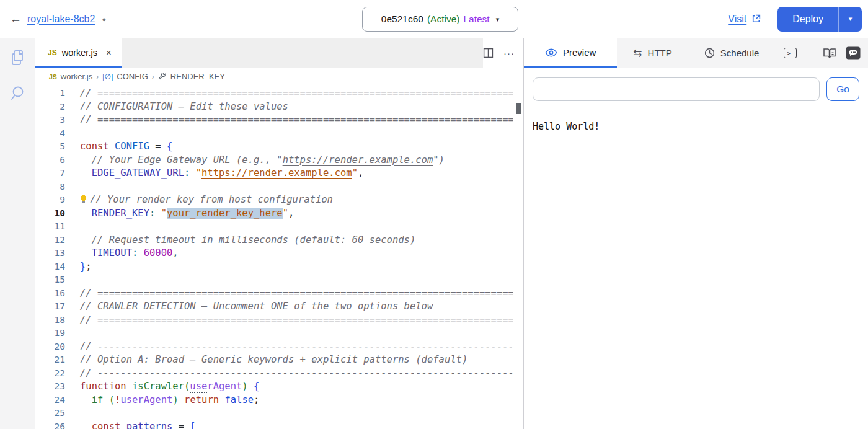  I want to click on line-number: 9, so click(55, 200).